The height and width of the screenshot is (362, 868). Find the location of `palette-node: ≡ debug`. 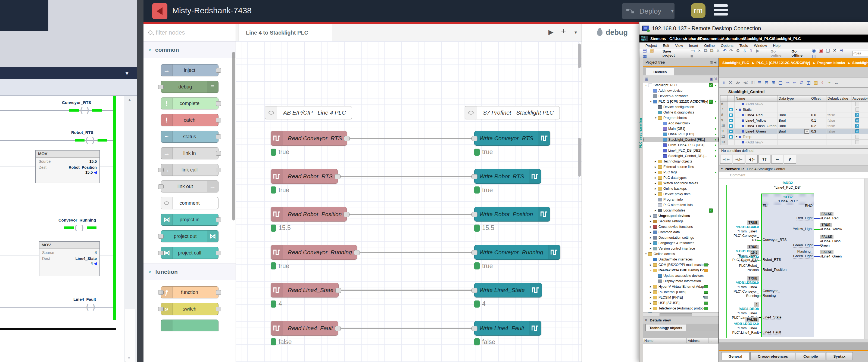

palette-node: ≡ debug is located at coordinates (189, 87).